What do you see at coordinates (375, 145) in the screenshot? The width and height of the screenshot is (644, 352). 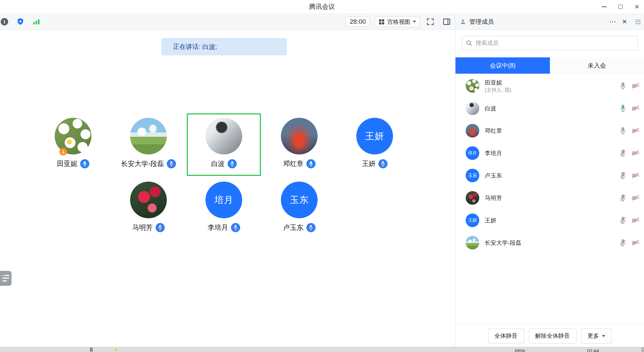 I see `participant-tile-王妍: 王妍王妍` at bounding box center [375, 145].